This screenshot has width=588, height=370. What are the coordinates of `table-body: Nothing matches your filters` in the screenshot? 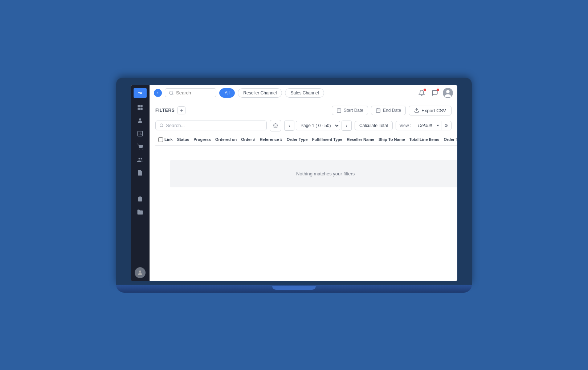 It's located at (306, 174).